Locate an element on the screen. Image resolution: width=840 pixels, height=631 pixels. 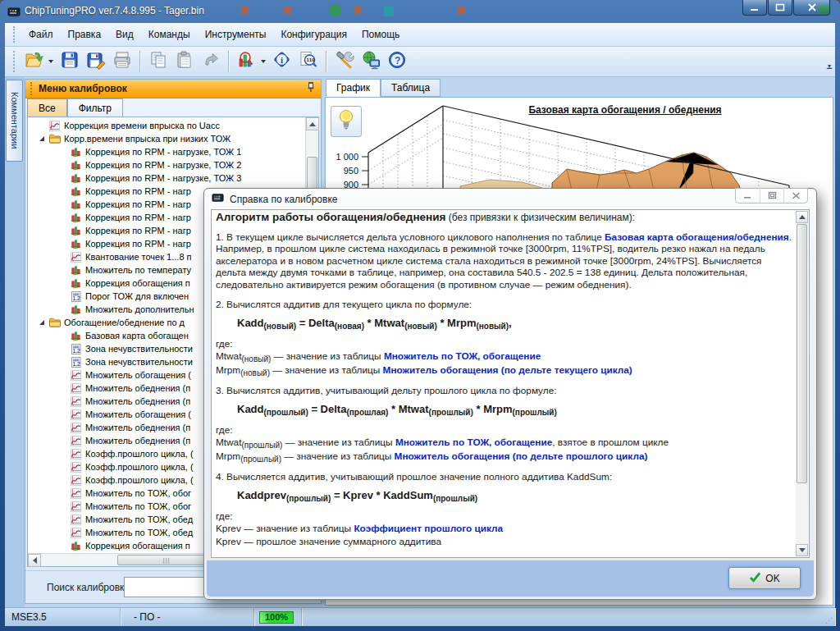
menu-item: Правка is located at coordinates (85, 34).